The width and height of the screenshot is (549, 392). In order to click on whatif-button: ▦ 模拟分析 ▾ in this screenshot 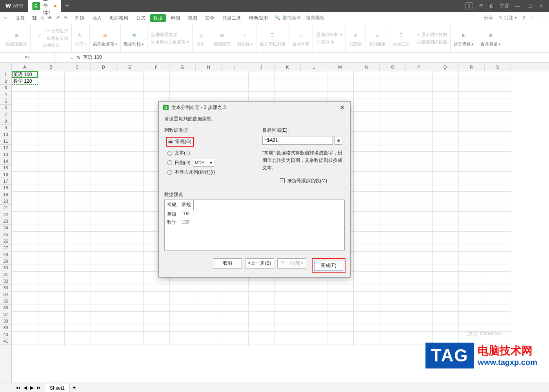, I will do `click(329, 34)`.